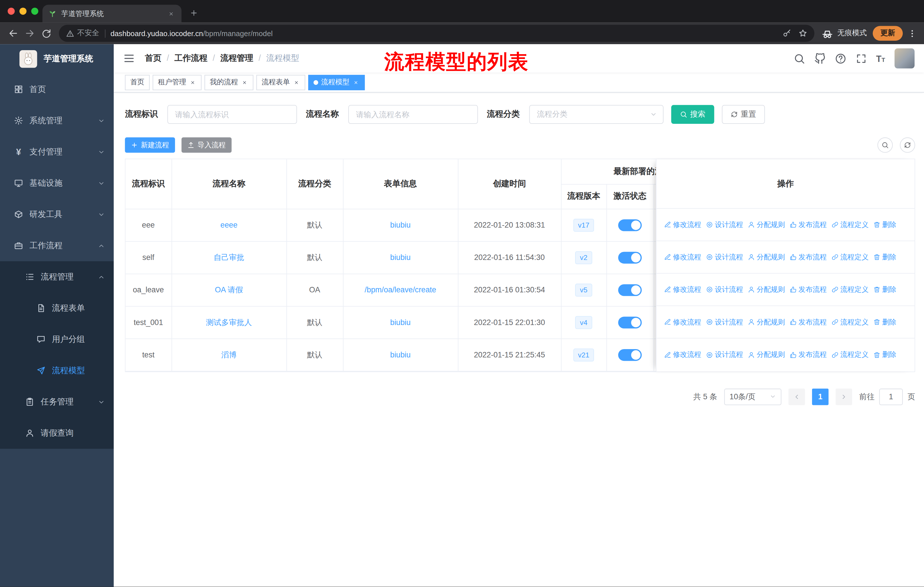  Describe the element at coordinates (820, 397) in the screenshot. I see `page-number-button: 1` at that location.